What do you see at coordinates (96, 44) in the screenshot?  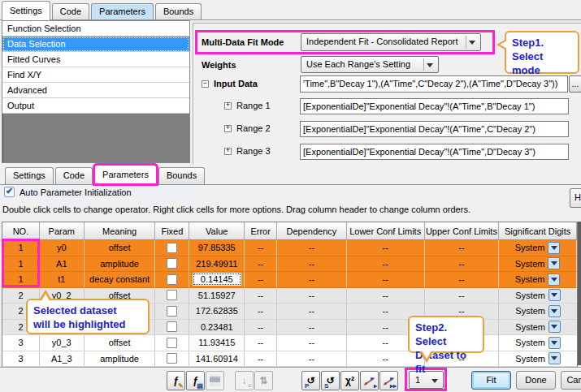 I see `list-item-data-selection: Data Selection` at bounding box center [96, 44].